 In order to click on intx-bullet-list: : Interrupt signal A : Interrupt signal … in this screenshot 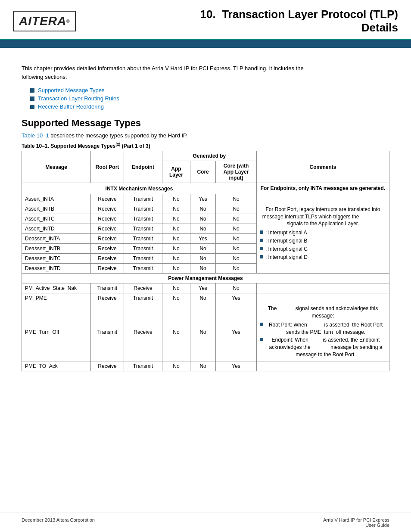, I will do `click(323, 245)`.